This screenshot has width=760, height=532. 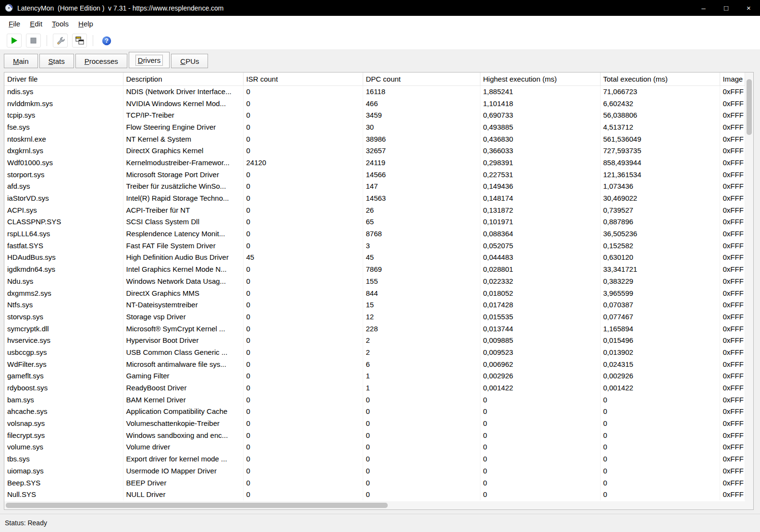 I want to click on stop-icon, so click(x=34, y=40).